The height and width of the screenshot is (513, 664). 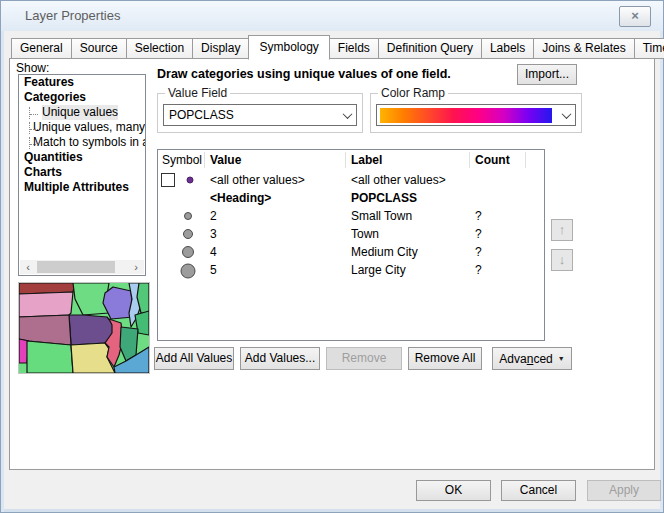 What do you see at coordinates (288, 48) in the screenshot?
I see `tab-symbology: Symbology` at bounding box center [288, 48].